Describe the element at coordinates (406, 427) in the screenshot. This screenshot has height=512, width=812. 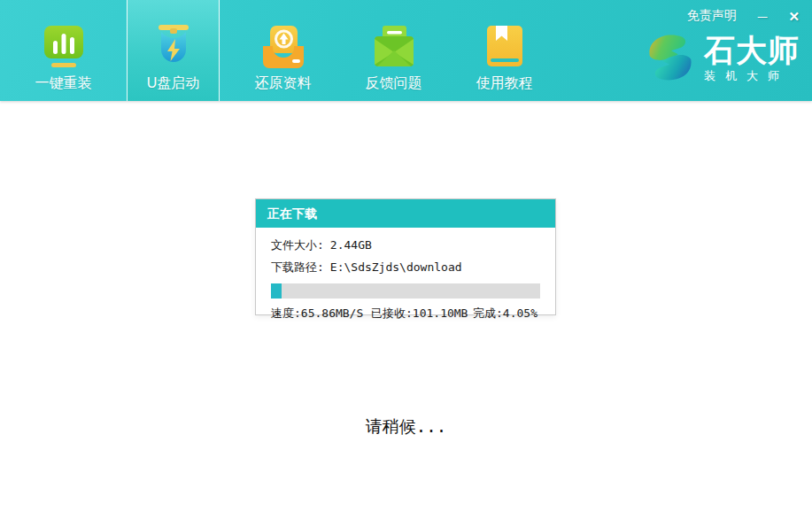
I see `status-text: 请稍候...` at that location.